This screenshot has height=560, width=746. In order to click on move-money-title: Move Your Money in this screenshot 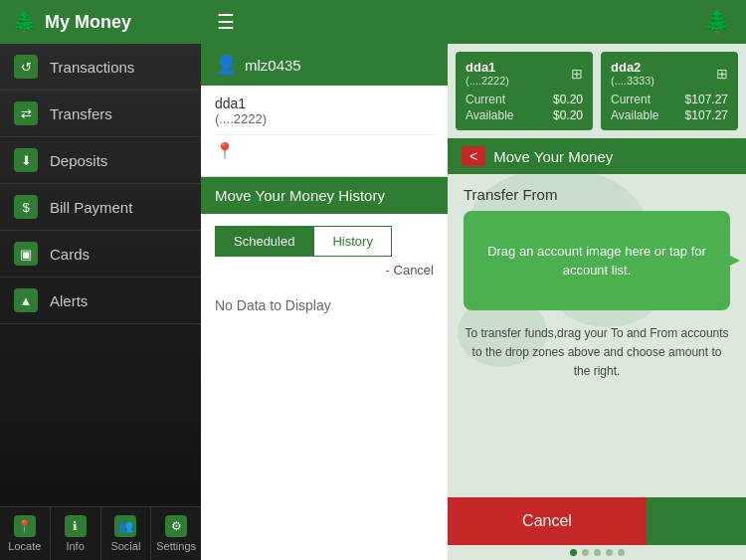, I will do `click(553, 157)`.